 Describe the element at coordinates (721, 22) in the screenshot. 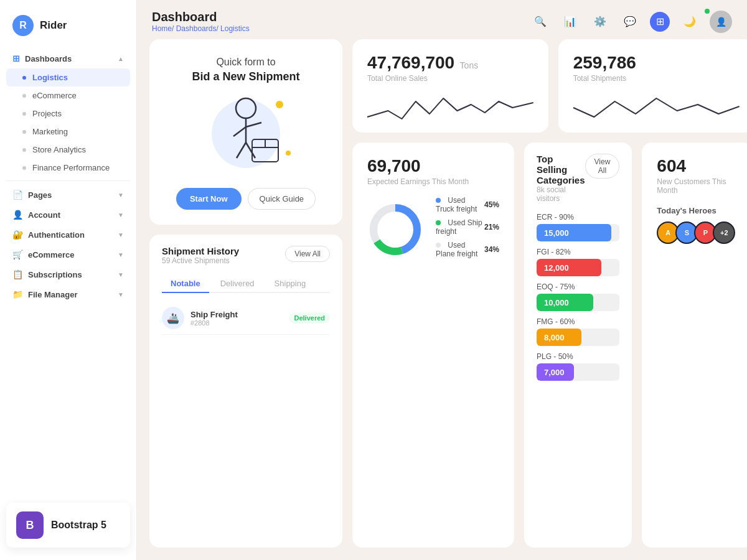

I see `avatar: 👤` at that location.